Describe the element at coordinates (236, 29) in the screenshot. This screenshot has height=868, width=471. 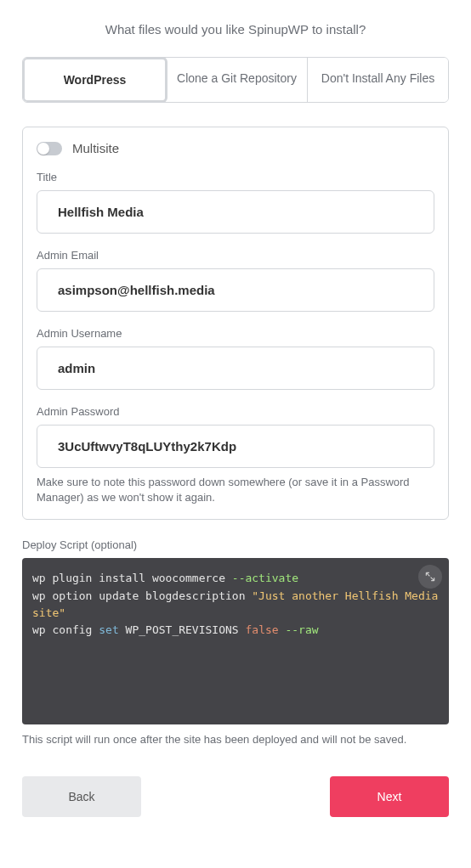
I see `install-prompt: What files would you like SpinupWP to in…` at that location.